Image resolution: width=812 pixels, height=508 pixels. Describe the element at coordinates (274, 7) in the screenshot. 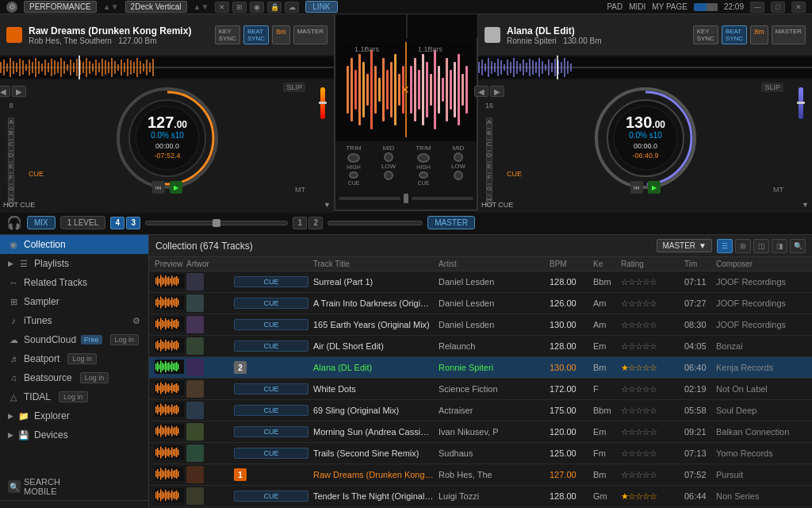

I see `icon-btn-4: 🔒` at that location.